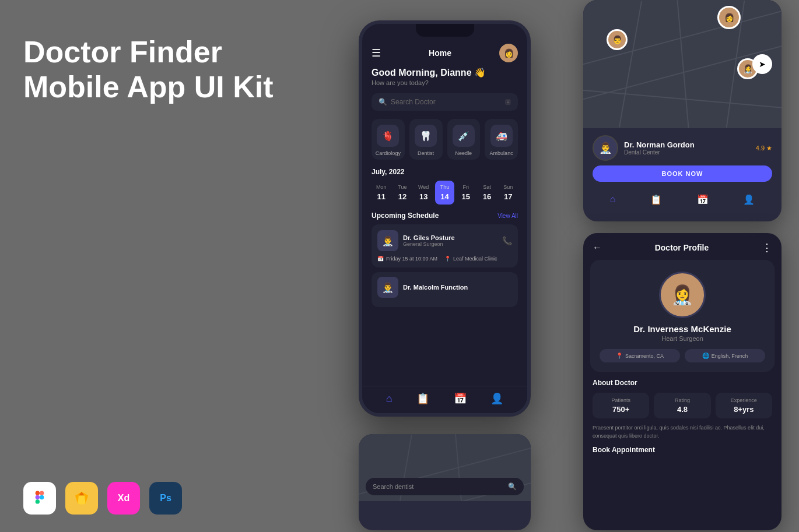 This screenshot has width=799, height=532. What do you see at coordinates (383, 102) in the screenshot?
I see `search-icon: 🔍` at bounding box center [383, 102].